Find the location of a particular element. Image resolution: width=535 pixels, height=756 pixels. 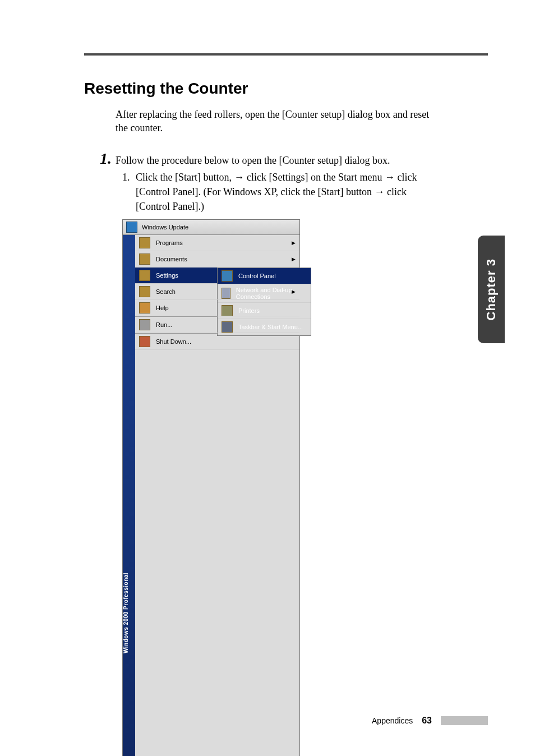

substep-1-text: Click the [Start] button, → click [Setti… is located at coordinates (288, 192).